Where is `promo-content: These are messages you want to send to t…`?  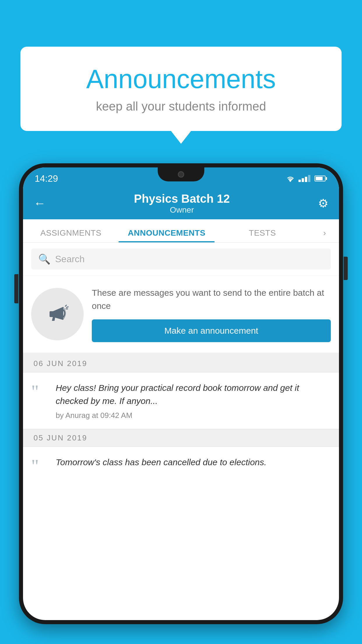
promo-content: These are messages you want to send to t… is located at coordinates (211, 314).